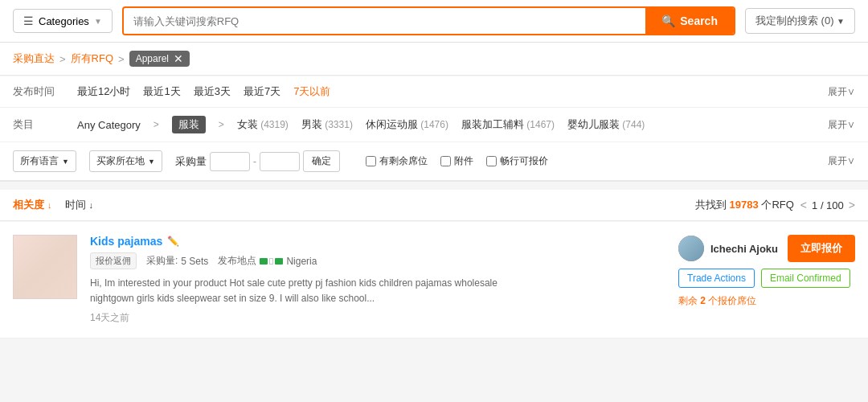 The image size is (868, 402). I want to click on trade-actions-button: Trade Actions, so click(717, 278).